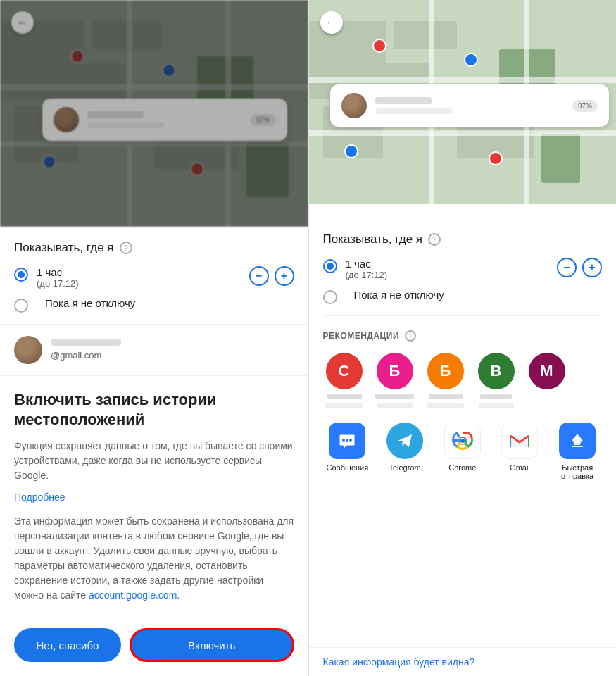 The width and height of the screenshot is (616, 676). Describe the element at coordinates (405, 447) in the screenshot. I see `app-telegram: Telegram` at that location.